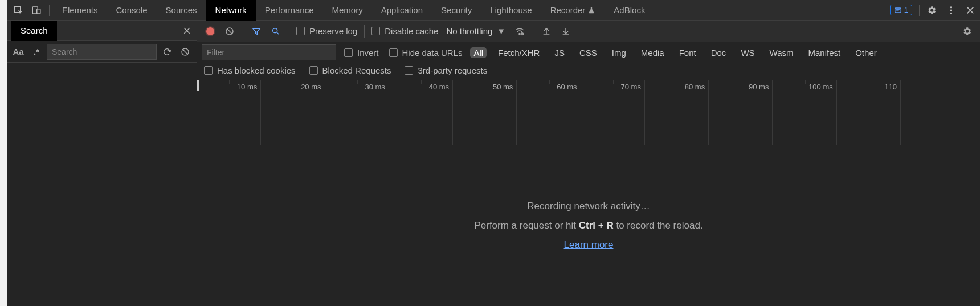 Image resolution: width=980 pixels, height=306 pixels. Describe the element at coordinates (210, 31) in the screenshot. I see `record-button` at that location.